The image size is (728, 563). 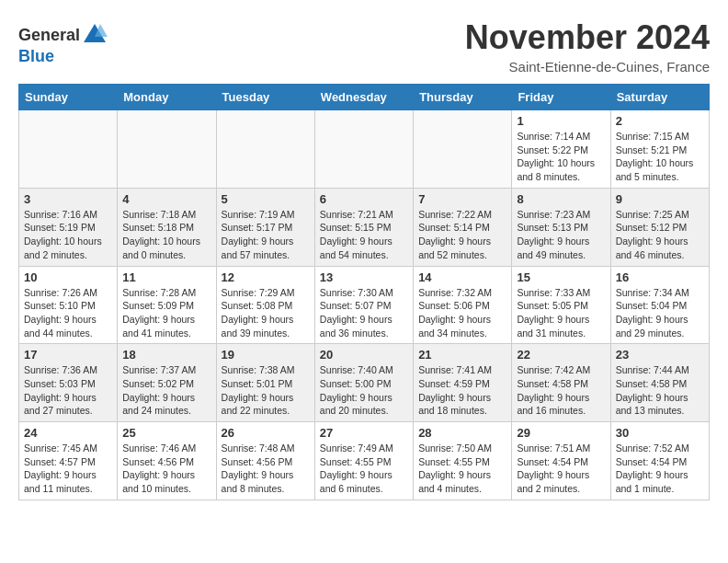 What do you see at coordinates (265, 305) in the screenshot?
I see `calendar-cell: 12Sunrise: 7:29 AM Sunset: 5:08 PM Dayli…` at bounding box center [265, 305].